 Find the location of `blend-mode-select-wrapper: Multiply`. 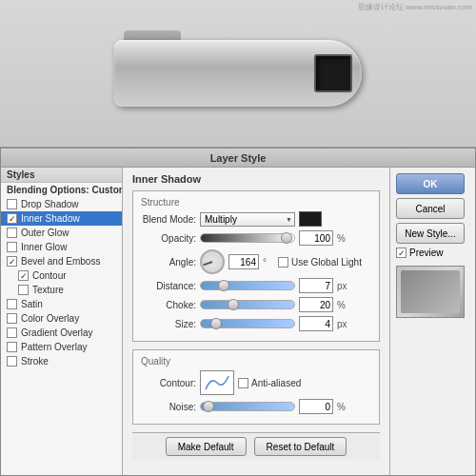

blend-mode-select-wrapper: Multiply is located at coordinates (248, 219).